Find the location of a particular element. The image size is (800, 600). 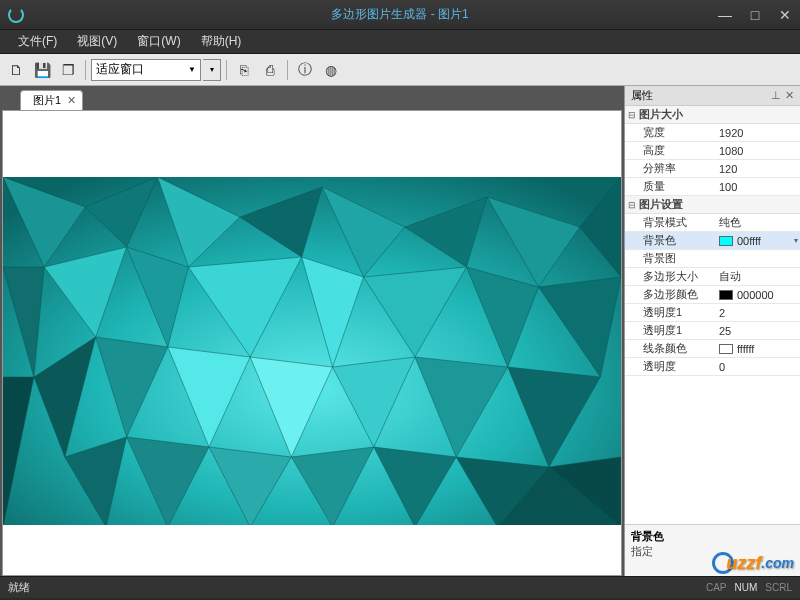

titlebar: 多边形图片生成器 - 图片1 — □ ✕ is located at coordinates (400, 15).